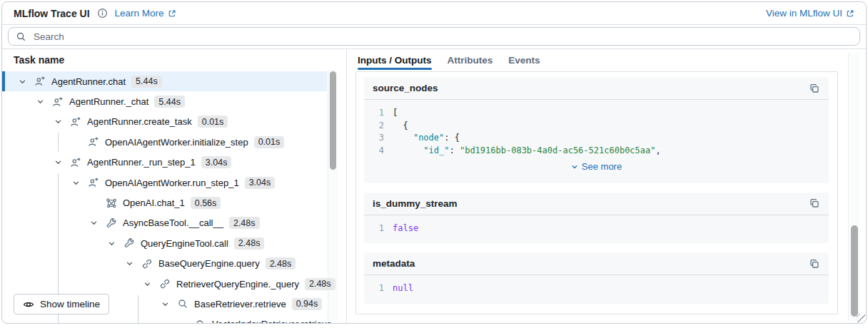 Image resolution: width=868 pixels, height=333 pixels. What do you see at coordinates (164, 203) in the screenshot?
I see `tree-row: OpenAI.chat_10.56s` at bounding box center [164, 203].